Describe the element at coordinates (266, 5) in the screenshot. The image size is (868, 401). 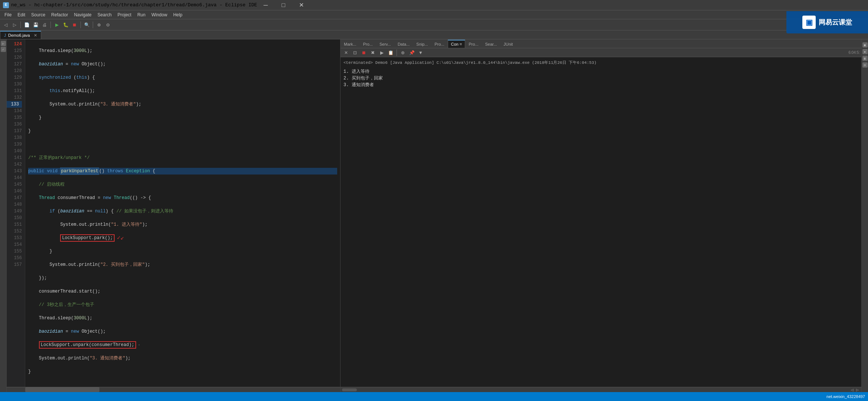
I see `minimize-button: ─` at that location.